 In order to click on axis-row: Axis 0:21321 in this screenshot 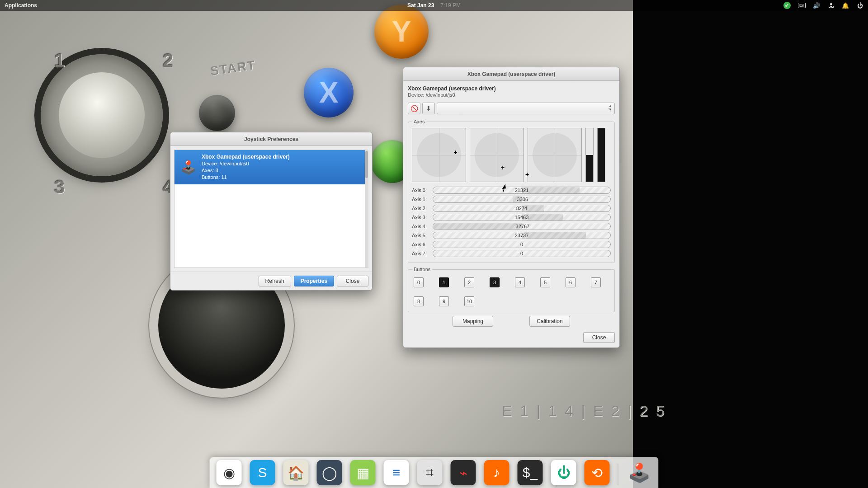, I will do `click(511, 190)`.